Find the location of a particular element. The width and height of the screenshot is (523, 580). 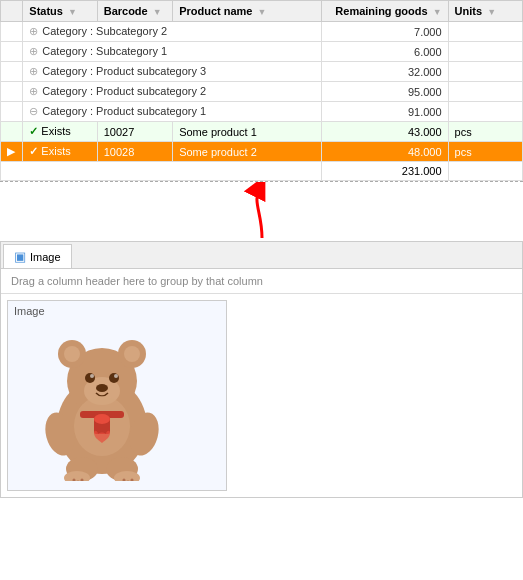

teddy-bear-image is located at coordinates (102, 404).